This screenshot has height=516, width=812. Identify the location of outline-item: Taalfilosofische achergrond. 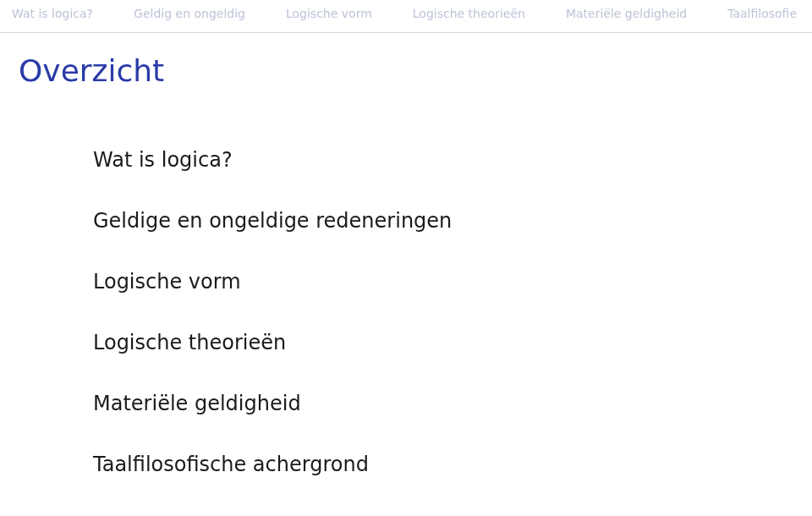
(453, 464).